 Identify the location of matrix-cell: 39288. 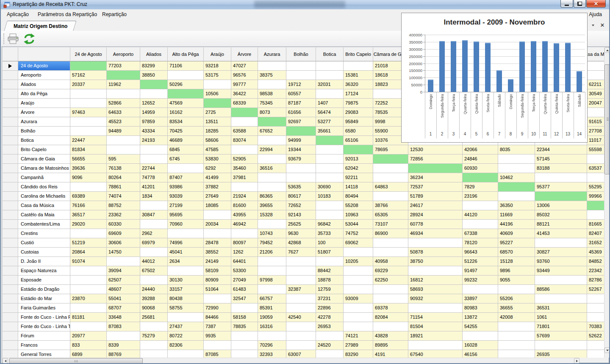
(154, 299).